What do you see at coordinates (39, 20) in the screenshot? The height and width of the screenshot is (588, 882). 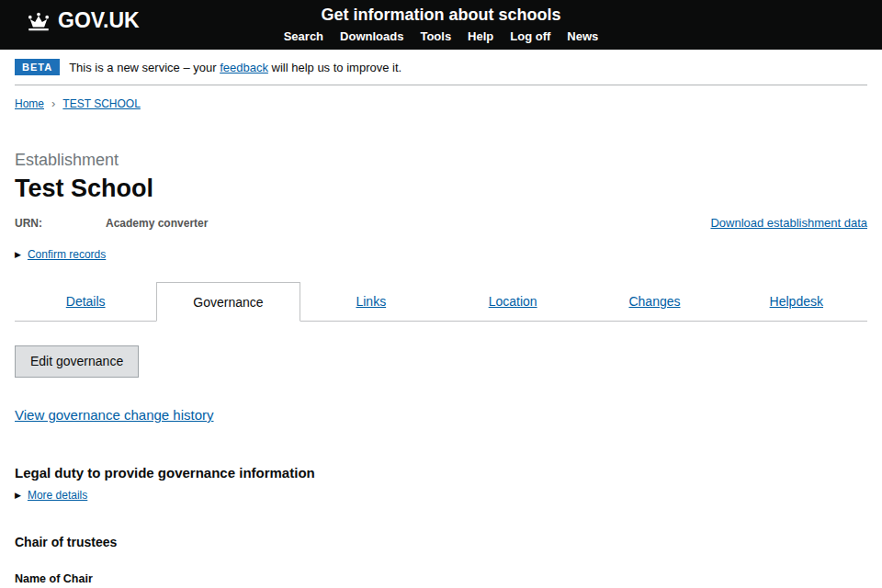 I see `crown-icon` at bounding box center [39, 20].